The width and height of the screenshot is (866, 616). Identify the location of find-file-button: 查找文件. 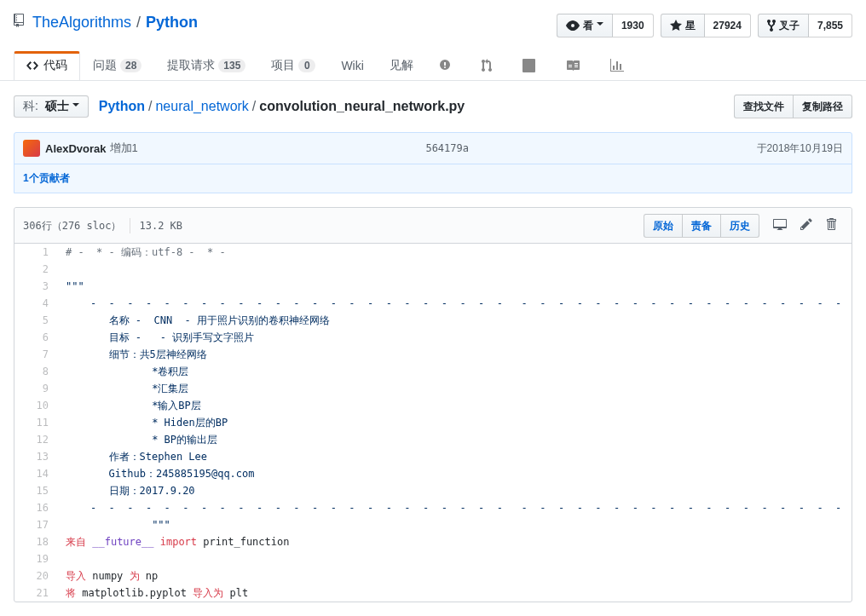
(764, 107).